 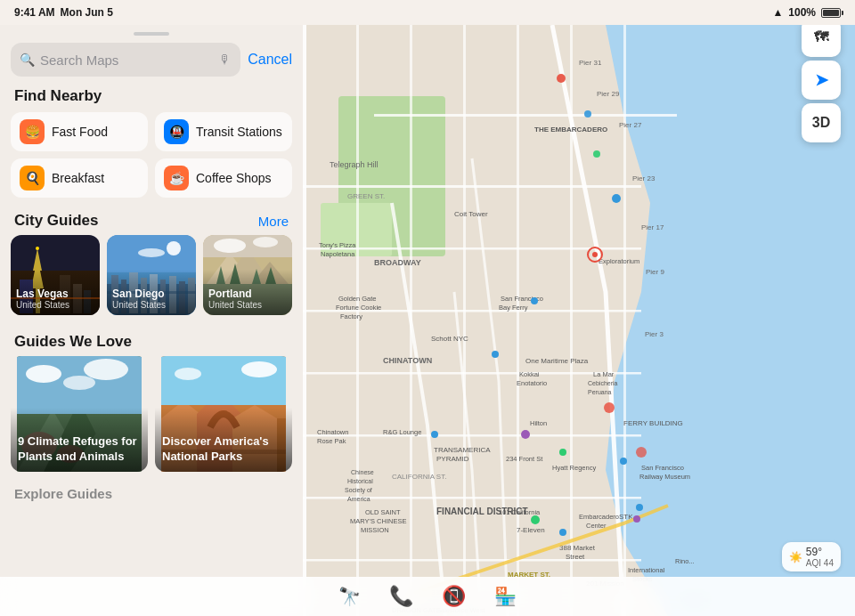 What do you see at coordinates (359, 498) in the screenshot?
I see `svg-text: America` at bounding box center [359, 498].